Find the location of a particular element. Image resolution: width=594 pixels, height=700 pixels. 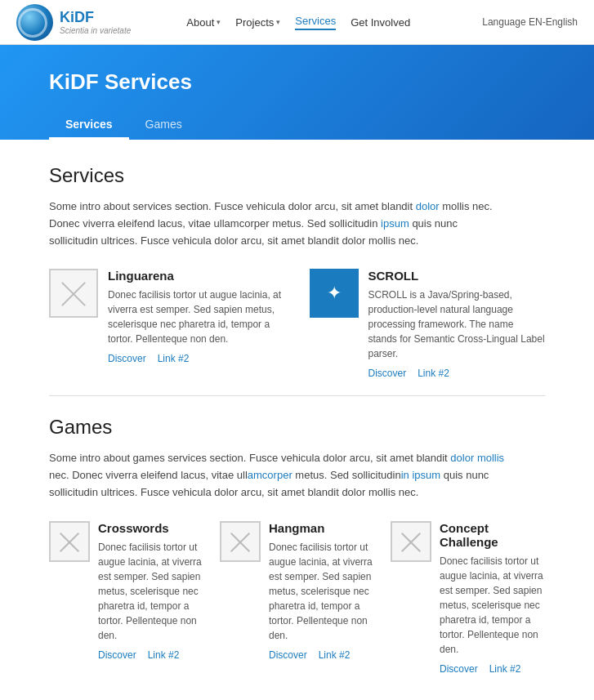

services-intro-link2: ipsum is located at coordinates (395, 224).